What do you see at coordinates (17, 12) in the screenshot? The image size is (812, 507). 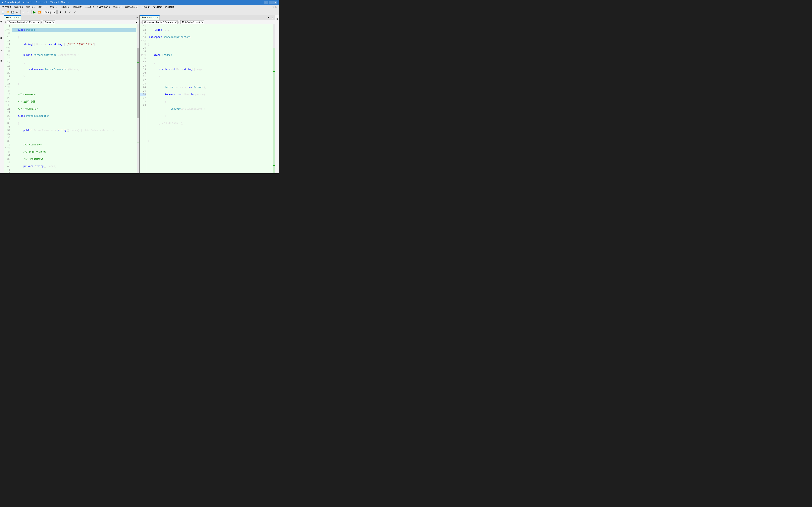 I see `save-all-button: 🗂` at bounding box center [17, 12].